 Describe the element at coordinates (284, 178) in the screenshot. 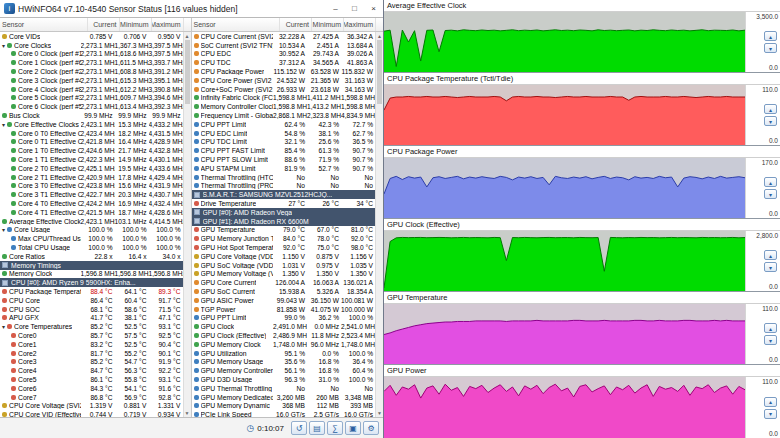

I see `sensor-row: Thermal Throttling (HTC)NoNoNo` at that location.